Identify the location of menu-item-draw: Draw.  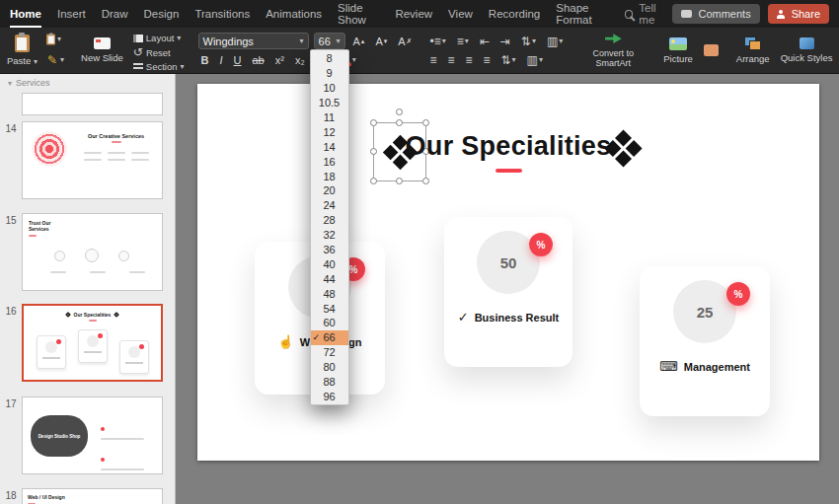
(114, 14).